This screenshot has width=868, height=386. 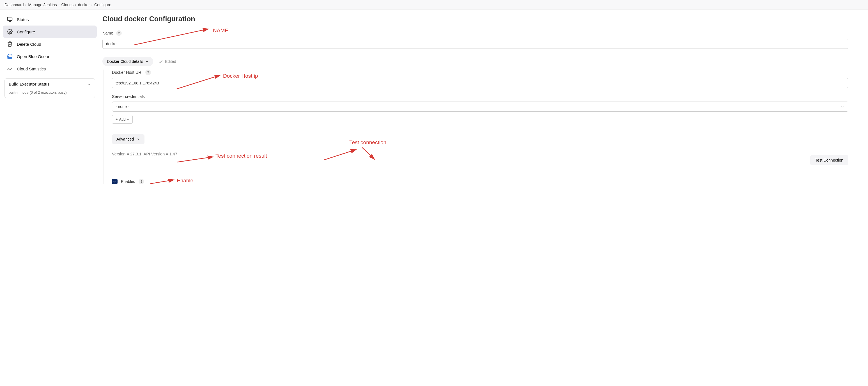 I want to click on name-group: Name ?, so click(x=475, y=40).